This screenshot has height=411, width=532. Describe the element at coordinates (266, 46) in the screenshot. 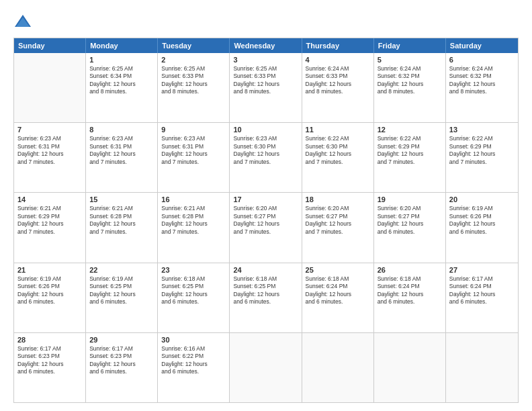

I see `day-header-wednesday: Wednesday` at that location.